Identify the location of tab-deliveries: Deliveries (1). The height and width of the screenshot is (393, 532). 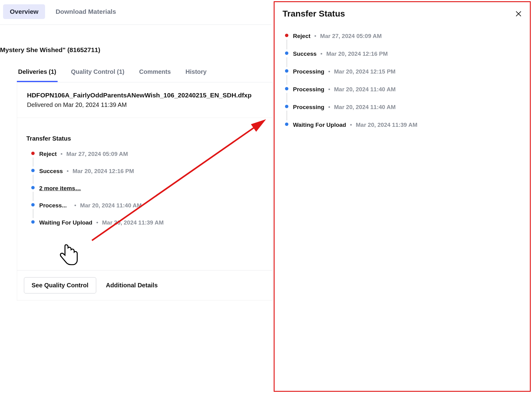
(37, 72).